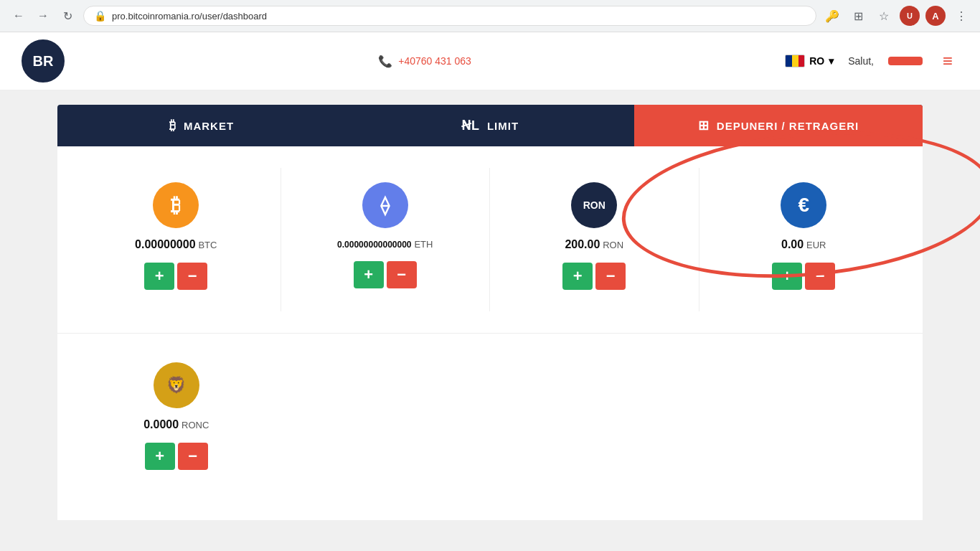 Image resolution: width=980 pixels, height=551 pixels. Describe the element at coordinates (189, 16) in the screenshot. I see `url-text: pro.bitcoinromania.ro/user/dashboard` at that location.